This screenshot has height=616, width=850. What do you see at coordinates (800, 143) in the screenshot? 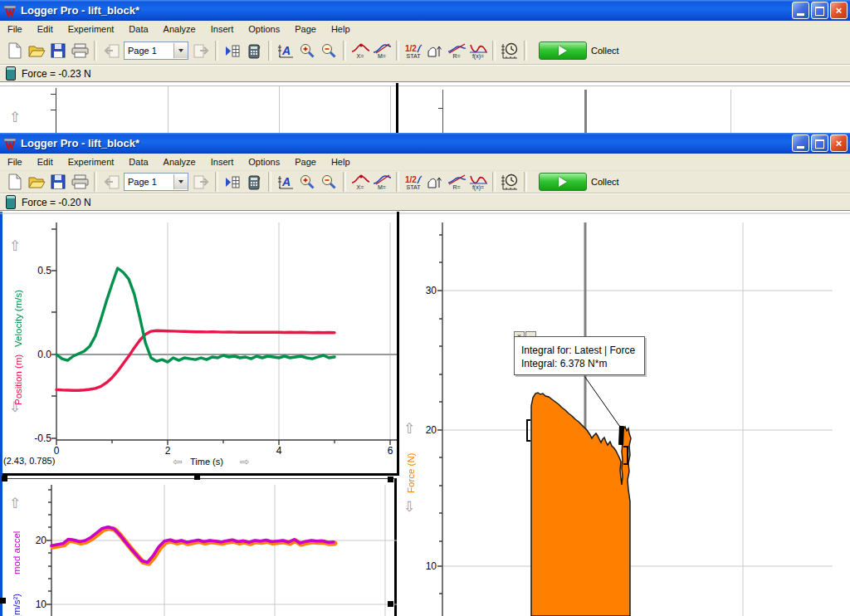
I see `window2-minimize-icon` at bounding box center [800, 143].